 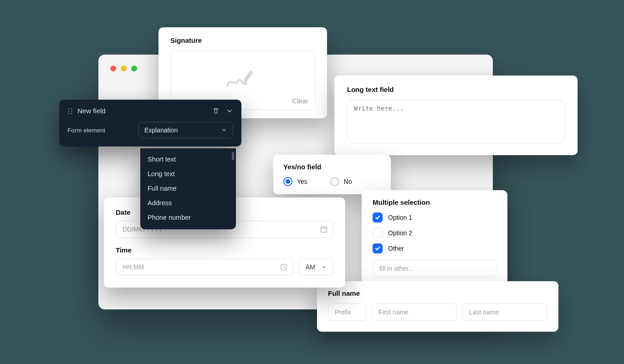 I want to click on dropdown-item-phone-number: Phone number, so click(x=188, y=217).